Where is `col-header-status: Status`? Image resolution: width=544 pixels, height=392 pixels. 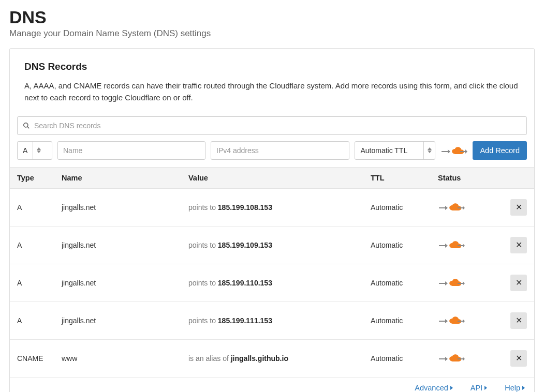
col-header-status: Status is located at coordinates (469, 178).